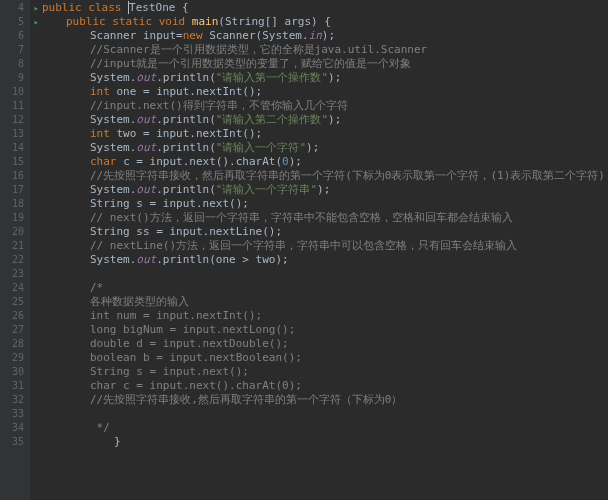  Describe the element at coordinates (325, 428) in the screenshot. I see `code-line: */` at that location.